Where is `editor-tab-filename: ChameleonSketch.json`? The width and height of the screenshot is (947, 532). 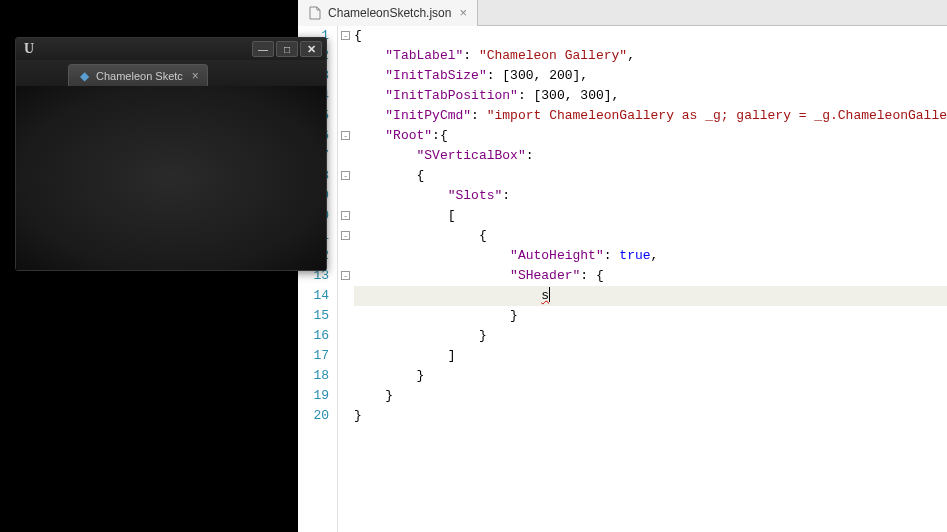 editor-tab-filename: ChameleonSketch.json is located at coordinates (390, 13).